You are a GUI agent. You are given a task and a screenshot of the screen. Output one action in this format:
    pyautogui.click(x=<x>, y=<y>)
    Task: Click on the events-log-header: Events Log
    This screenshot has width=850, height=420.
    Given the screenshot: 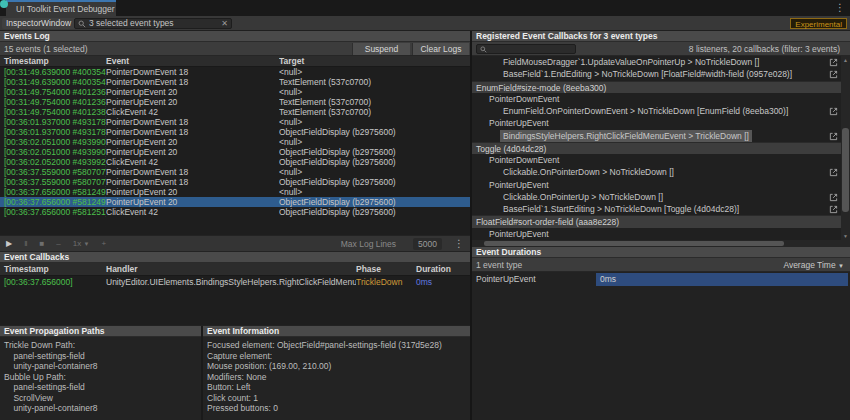 What is the action you would take?
    pyautogui.click(x=235, y=36)
    